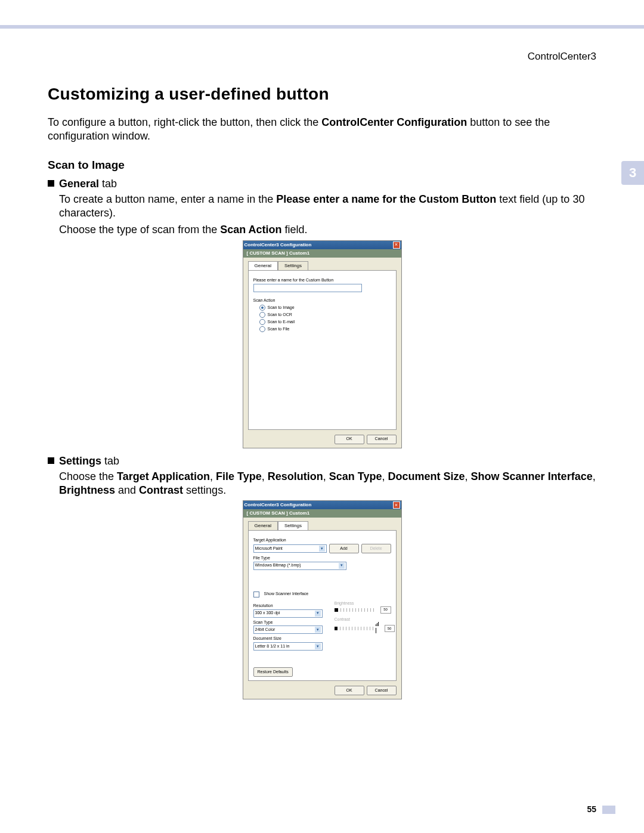 Image resolution: width=644 pixels, height=833 pixels. What do you see at coordinates (110, 461) in the screenshot?
I see `settings-rest: tab` at bounding box center [110, 461].